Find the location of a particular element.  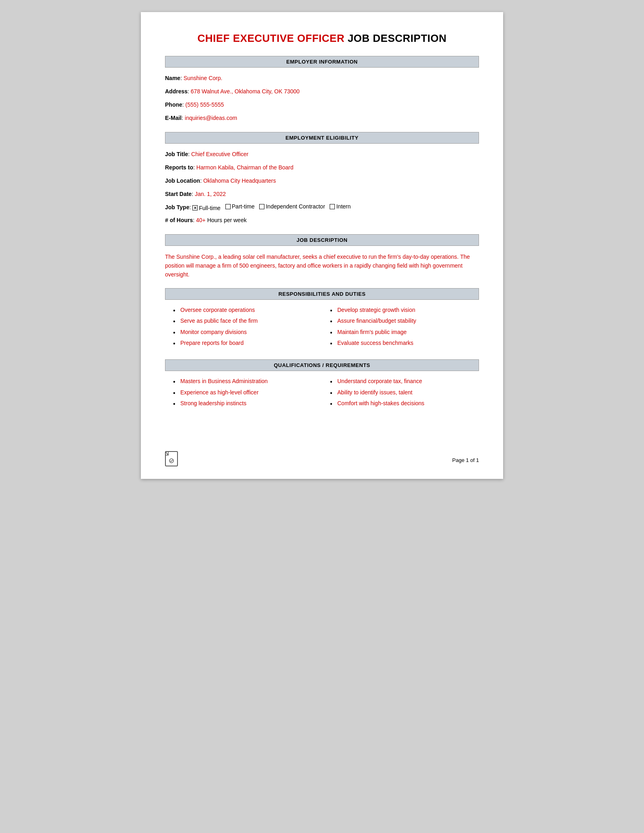

main-title: CHIEF EXECUTIVE OFFICER JOB DESCRIPTION is located at coordinates (322, 39).